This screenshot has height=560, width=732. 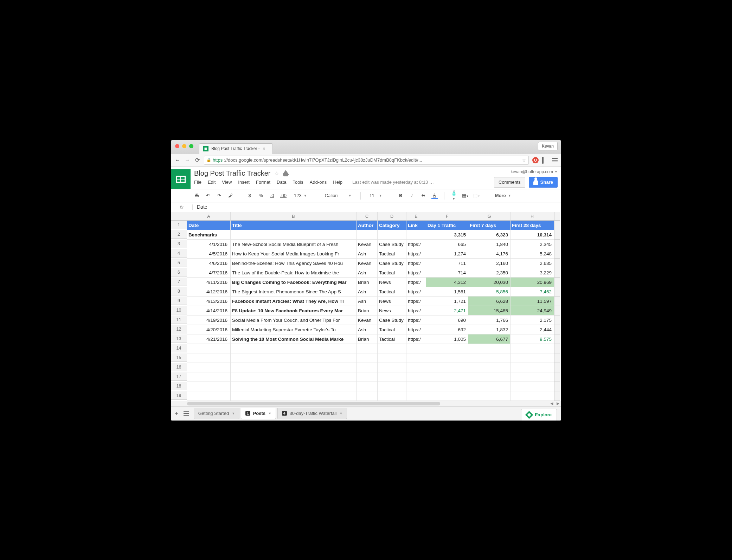 What do you see at coordinates (208, 195) in the screenshot?
I see `undo-icon: ↶` at bounding box center [208, 195].